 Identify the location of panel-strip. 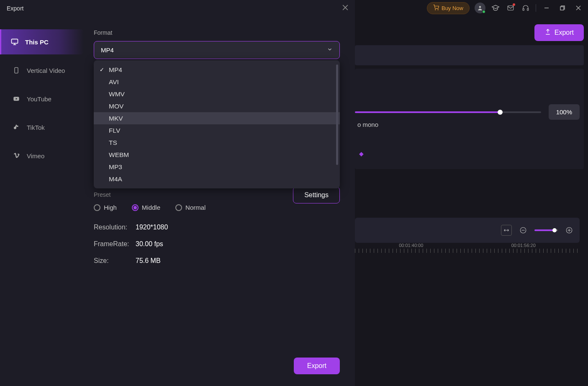
(470, 55).